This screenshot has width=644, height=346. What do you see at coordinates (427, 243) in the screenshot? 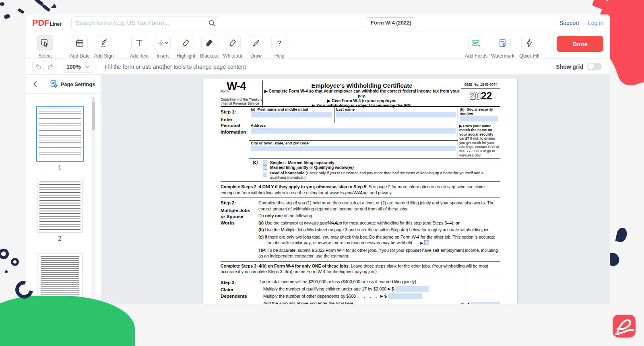
I see `two-jobs-checkbox` at bounding box center [427, 243].